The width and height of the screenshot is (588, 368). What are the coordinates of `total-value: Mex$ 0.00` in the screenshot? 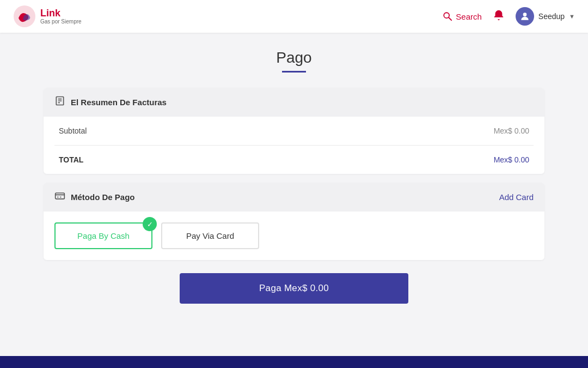 It's located at (512, 160).